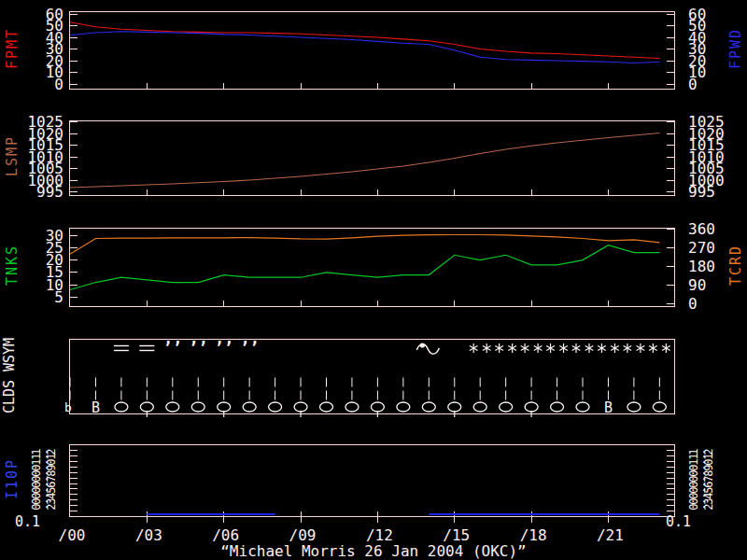 The height and width of the screenshot is (560, 747). Describe the element at coordinates (13, 49) in the screenshot. I see `axis-label-tmpf: TMPF` at that location.